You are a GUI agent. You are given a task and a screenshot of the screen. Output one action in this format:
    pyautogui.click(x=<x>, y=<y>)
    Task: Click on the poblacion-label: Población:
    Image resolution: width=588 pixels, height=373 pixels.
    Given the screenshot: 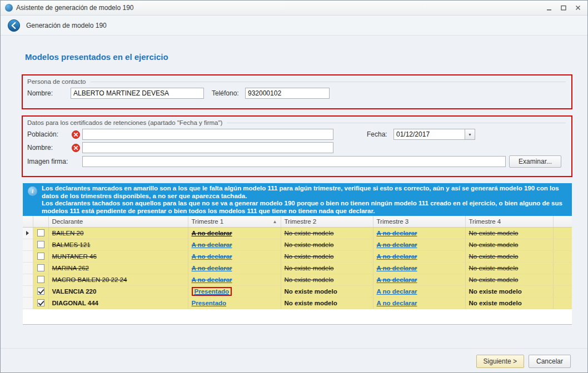 What is the action you would take?
    pyautogui.click(x=49, y=134)
    